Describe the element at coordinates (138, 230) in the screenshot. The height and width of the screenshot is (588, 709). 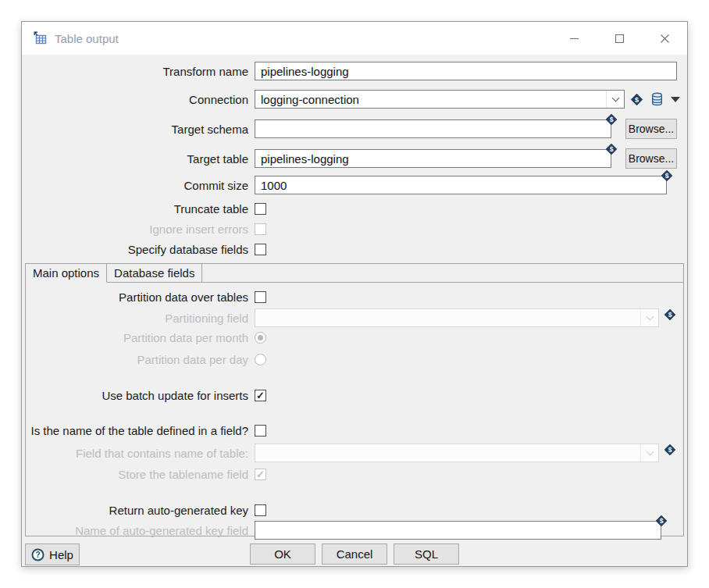
I see `ignore-insert-errors-label: Ignore insert errors` at that location.